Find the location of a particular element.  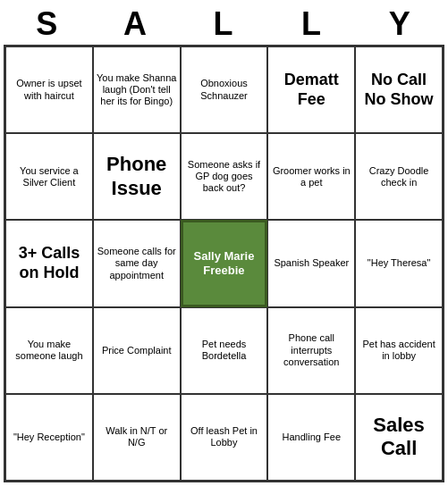

header-letter-l1: L is located at coordinates (224, 24).